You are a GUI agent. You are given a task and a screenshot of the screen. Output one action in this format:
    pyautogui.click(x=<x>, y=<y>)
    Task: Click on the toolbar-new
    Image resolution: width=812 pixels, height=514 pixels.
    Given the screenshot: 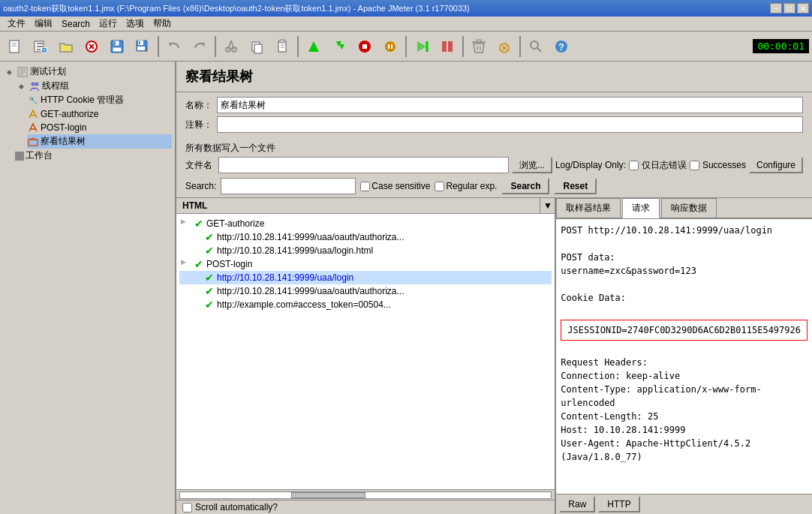 What is the action you would take?
    pyautogui.click(x=15, y=47)
    